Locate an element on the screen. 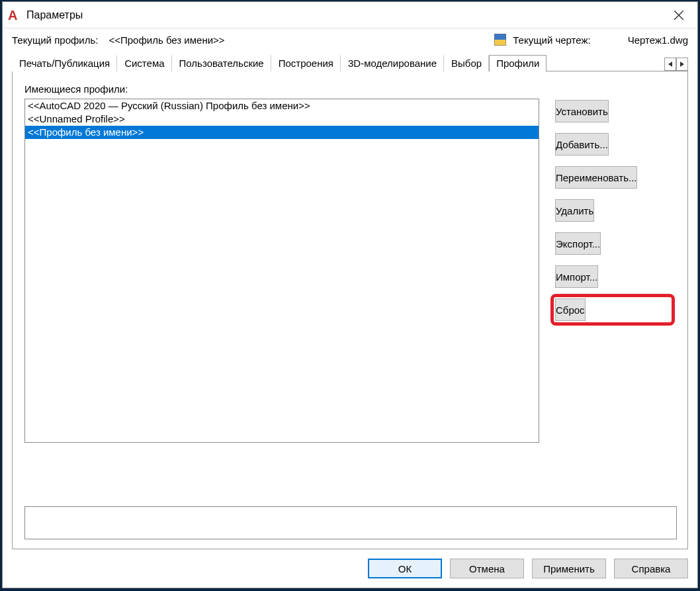  tab-system: Система is located at coordinates (144, 64).